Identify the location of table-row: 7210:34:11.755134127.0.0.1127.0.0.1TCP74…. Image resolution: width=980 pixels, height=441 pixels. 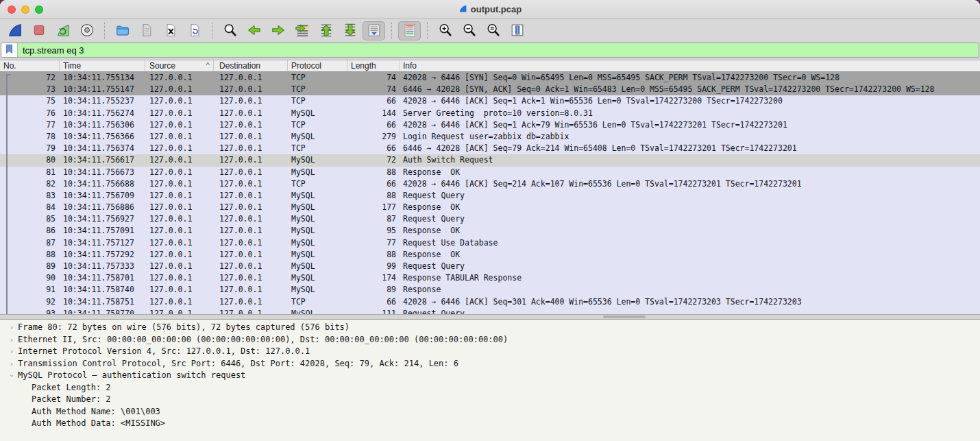
(490, 78).